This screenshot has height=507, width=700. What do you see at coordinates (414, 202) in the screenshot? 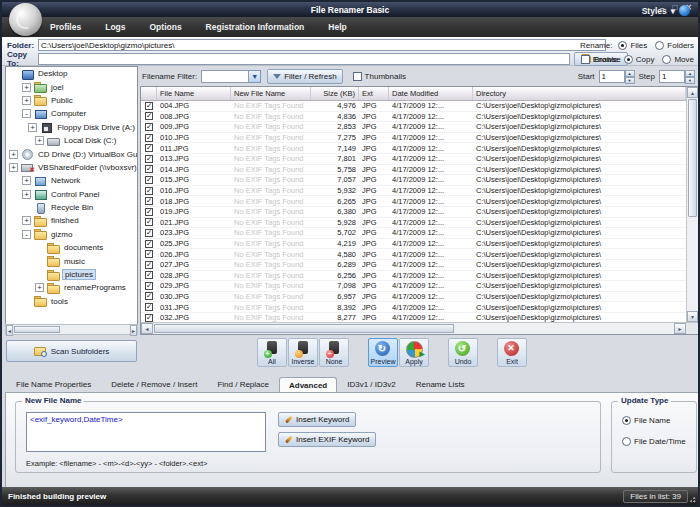
I see `table-row: 018.JPG No EXIF Tags Found 6,265 JPG 4/1…` at bounding box center [414, 202].